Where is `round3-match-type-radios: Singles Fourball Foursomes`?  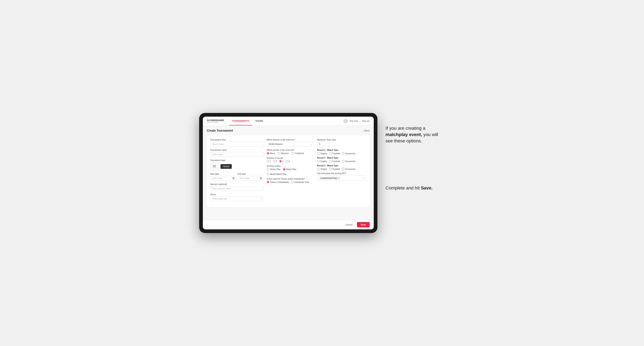
round3-match-type-radios: Singles Fourball Foursomes is located at coordinates (342, 169).